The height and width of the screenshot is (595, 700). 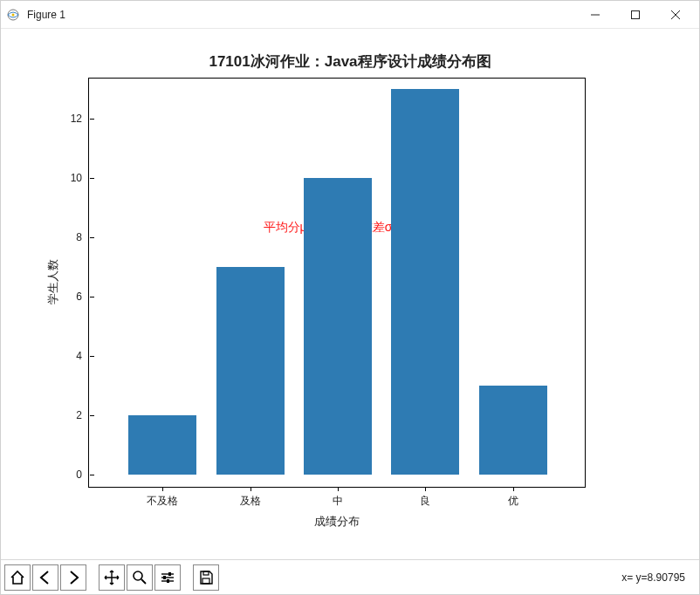 I want to click on x-tick: 优, so click(x=513, y=497).